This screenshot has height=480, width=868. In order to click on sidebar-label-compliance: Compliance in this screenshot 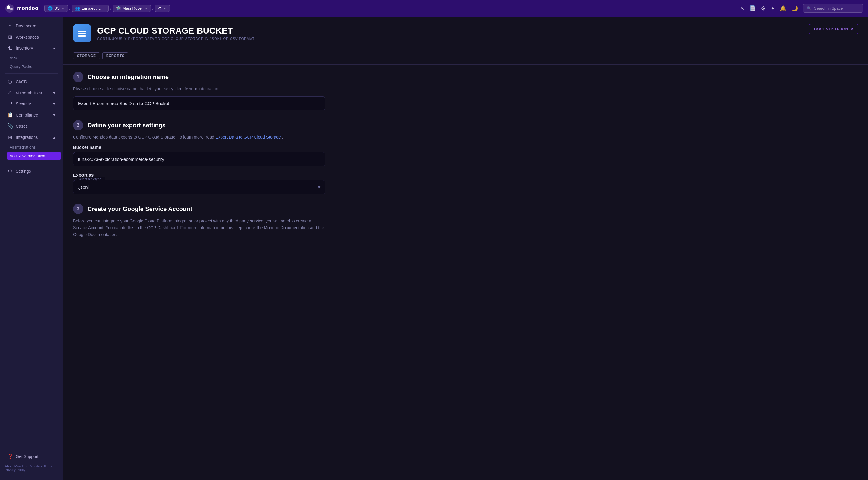, I will do `click(27, 115)`.